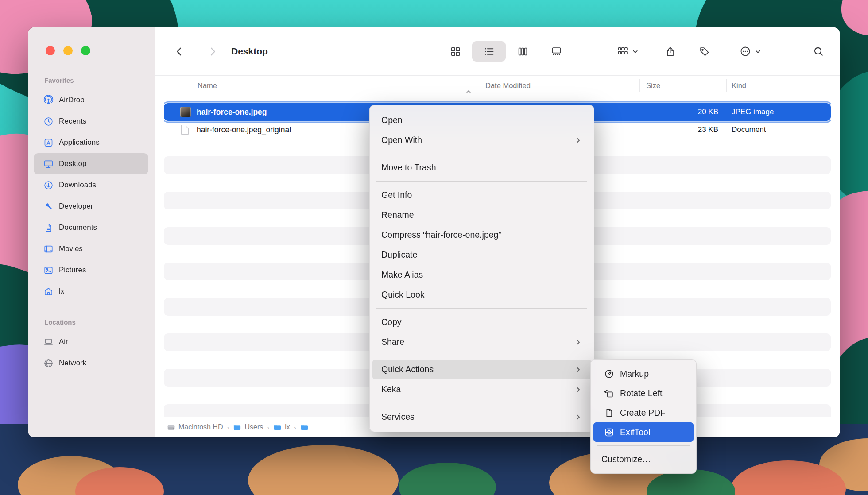 The width and height of the screenshot is (868, 495). Describe the element at coordinates (277, 428) in the screenshot. I see `folder-icon` at that location.